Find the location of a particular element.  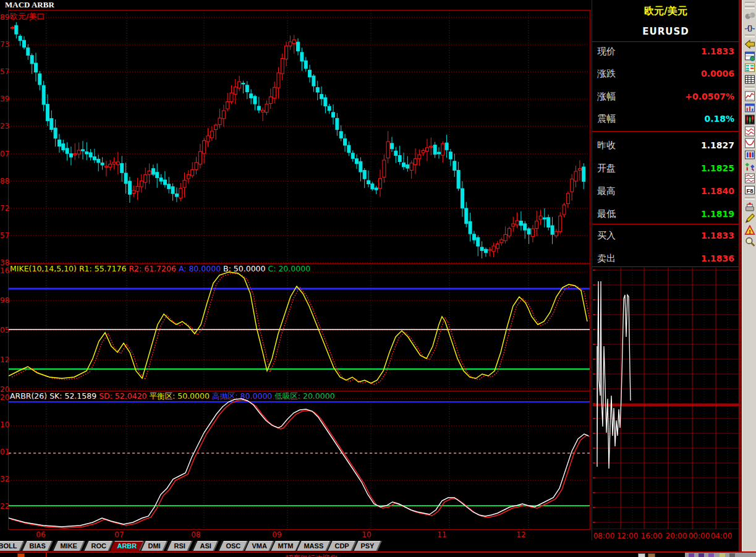

taskbar-icon-window is located at coordinates (642, 555).